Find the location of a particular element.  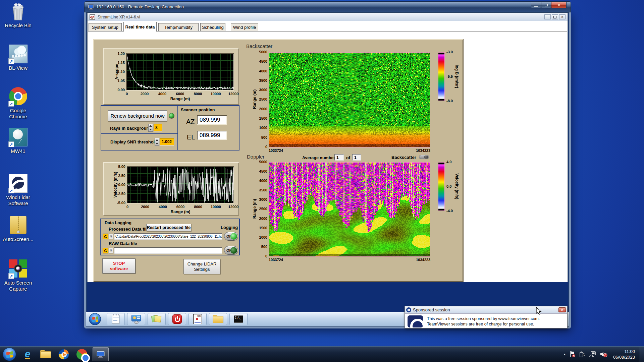

rdp-close-button: × is located at coordinates (559, 5).